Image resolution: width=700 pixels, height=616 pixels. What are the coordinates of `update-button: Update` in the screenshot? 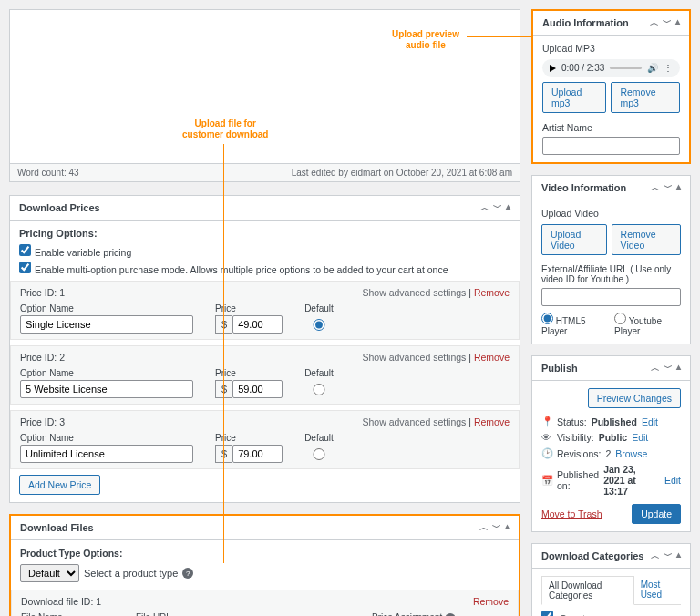 It's located at (656, 514).